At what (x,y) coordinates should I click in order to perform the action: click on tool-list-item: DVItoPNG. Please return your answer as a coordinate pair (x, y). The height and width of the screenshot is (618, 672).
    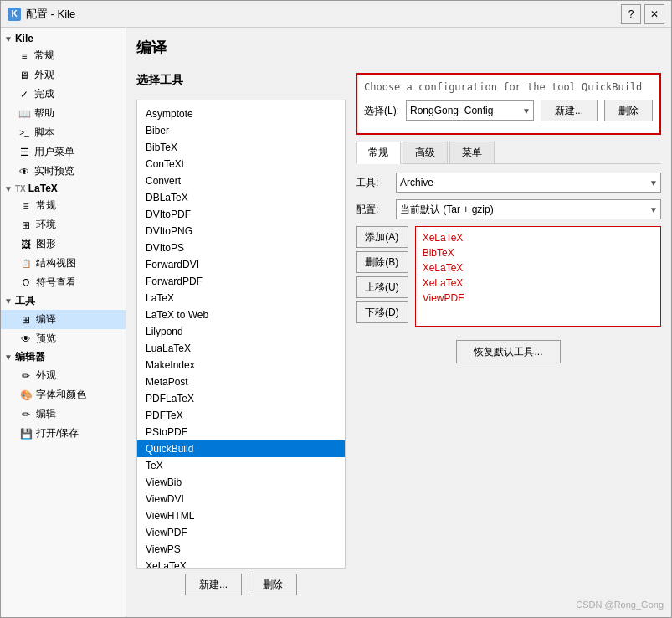
    Looking at the image, I should click on (241, 231).